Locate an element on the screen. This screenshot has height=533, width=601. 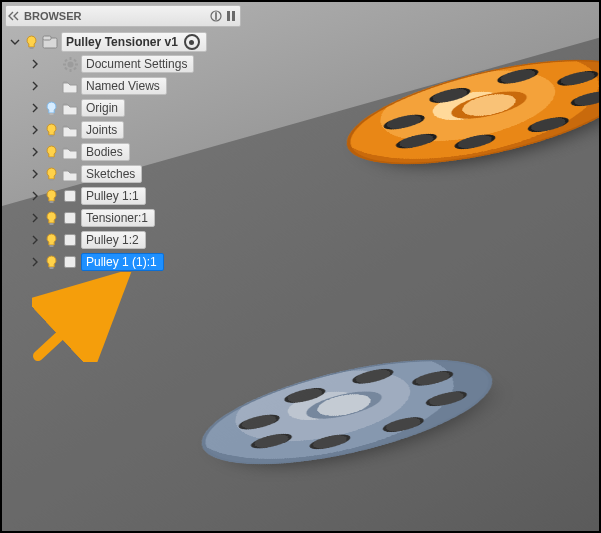
tree-item-pulley-1-1: Pulley 1:1 is located at coordinates (123, 196).